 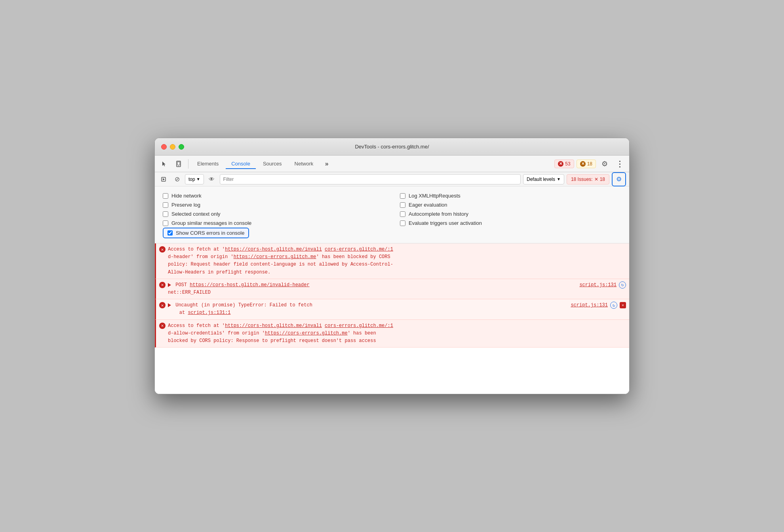 I want to click on eval-triggers-checkbox, so click(x=403, y=223).